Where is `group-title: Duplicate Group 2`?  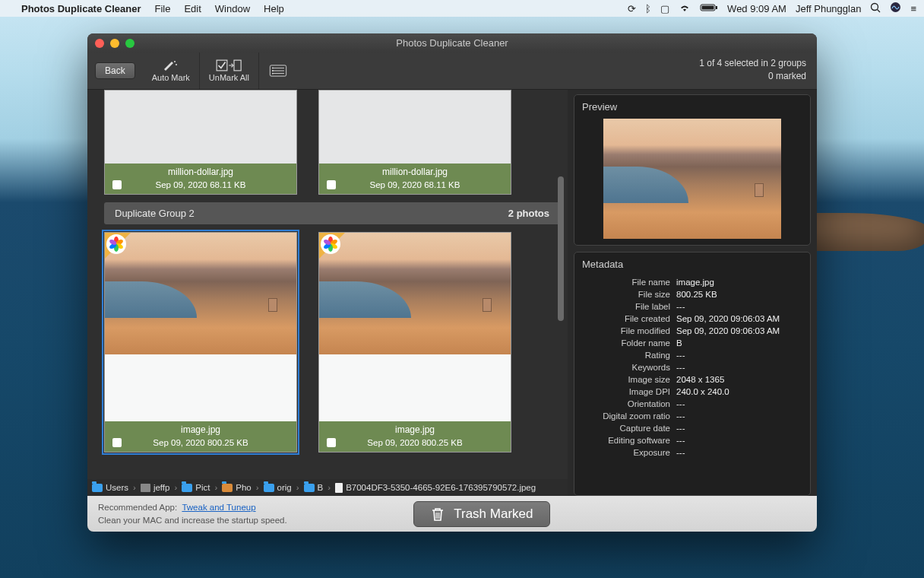 group-title: Duplicate Group 2 is located at coordinates (155, 213).